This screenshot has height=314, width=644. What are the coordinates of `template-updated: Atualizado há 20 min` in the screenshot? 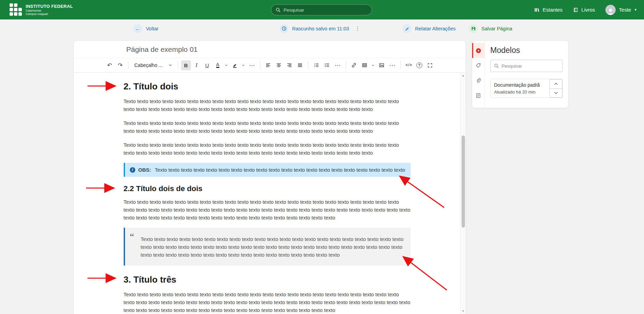 It's located at (517, 92).